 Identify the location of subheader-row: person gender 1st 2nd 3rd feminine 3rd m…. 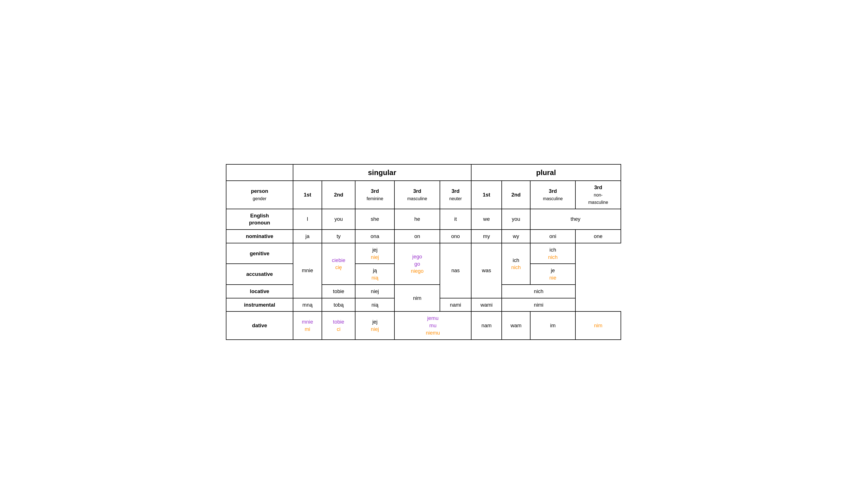
(424, 195).